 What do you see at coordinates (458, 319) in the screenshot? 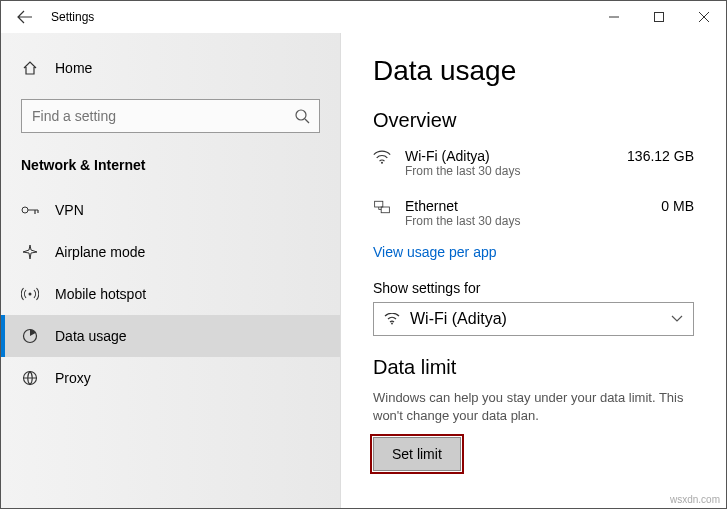
I see `selected-network-label: Wi-Fi (Aditya)` at bounding box center [458, 319].